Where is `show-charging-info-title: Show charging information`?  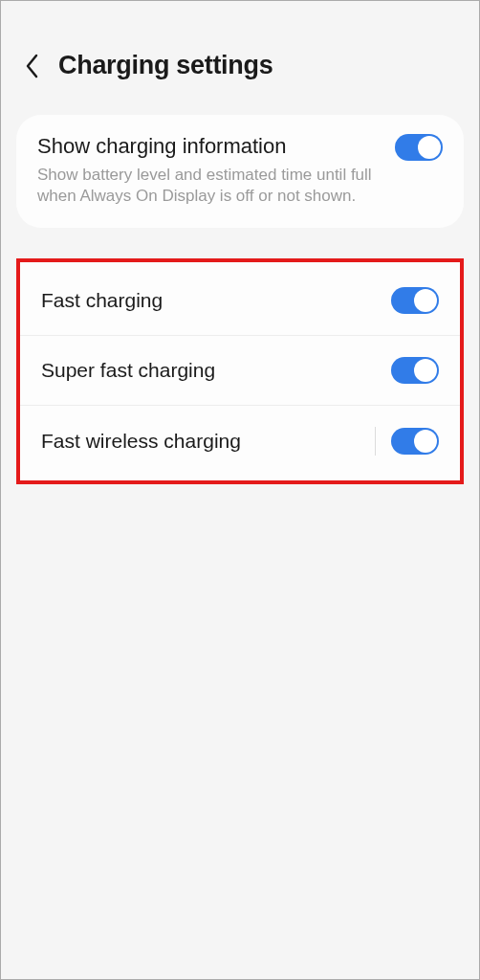 show-charging-info-title: Show charging information is located at coordinates (208, 146).